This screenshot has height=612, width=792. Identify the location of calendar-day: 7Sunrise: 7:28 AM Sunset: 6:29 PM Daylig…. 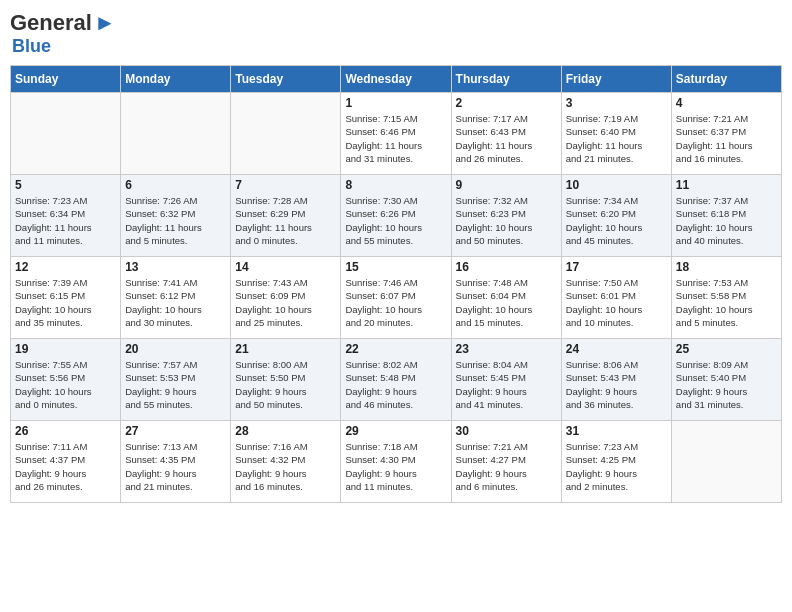
(286, 216).